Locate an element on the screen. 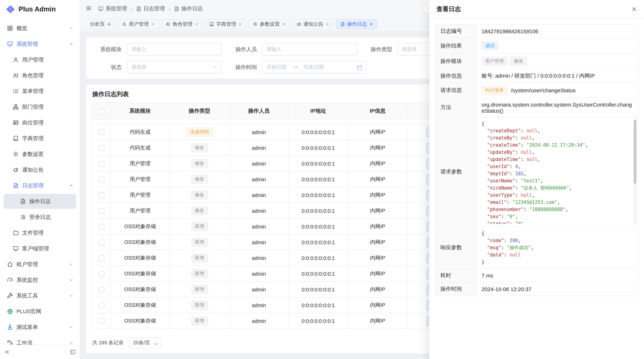 This screenshot has height=359, width=644. tab-user-mgmt: 用户管理 is located at coordinates (138, 24).